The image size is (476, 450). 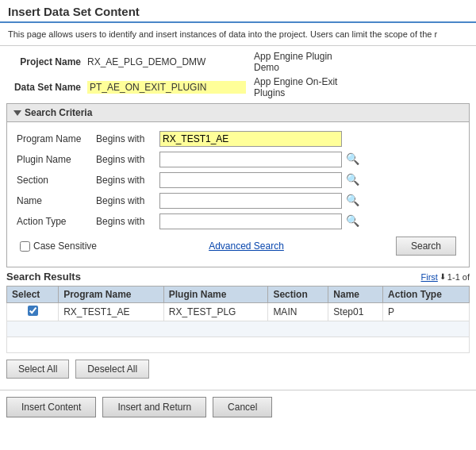 What do you see at coordinates (51, 407) in the screenshot?
I see `insert-content-button: Insert Content` at bounding box center [51, 407].